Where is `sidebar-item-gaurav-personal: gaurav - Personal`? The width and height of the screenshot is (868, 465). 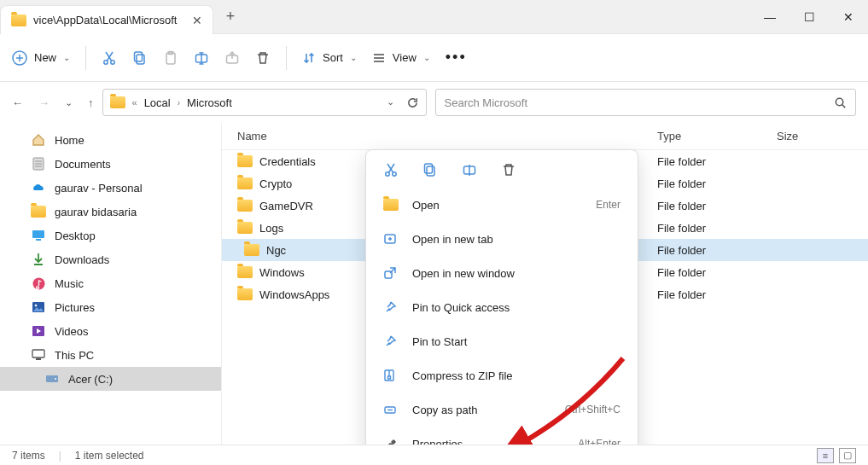 sidebar-item-gaurav-personal: gaurav - Personal is located at coordinates (111, 188).